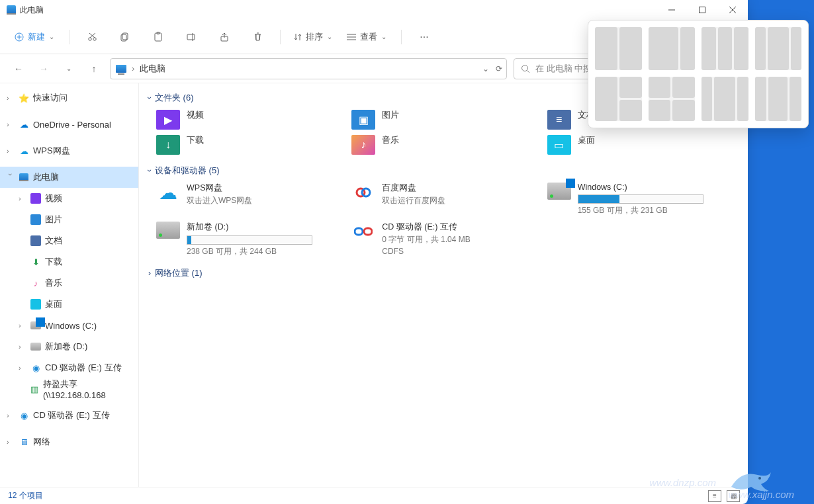 The image size is (814, 504). What do you see at coordinates (69, 151) in the screenshot?
I see `sidebar-wps: ›☁WPS网盘` at bounding box center [69, 151].